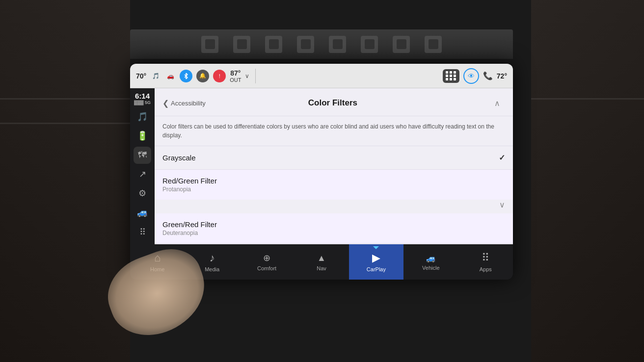  I want to click on nav-vehicle: 🚙 Vehicle, so click(431, 262).